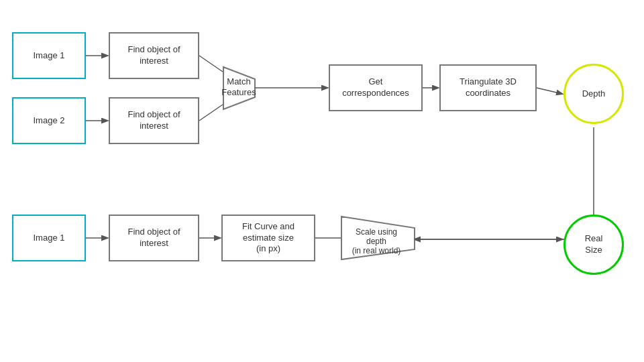 The width and height of the screenshot is (644, 362). What do you see at coordinates (376, 88) in the screenshot?
I see `get-correspondences: Getcorrespondences` at bounding box center [376, 88].